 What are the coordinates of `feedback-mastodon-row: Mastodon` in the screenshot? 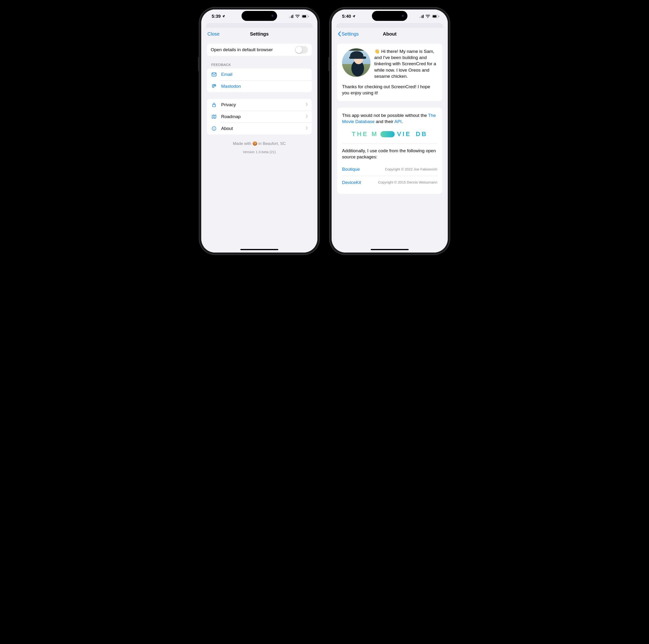 It's located at (259, 86).